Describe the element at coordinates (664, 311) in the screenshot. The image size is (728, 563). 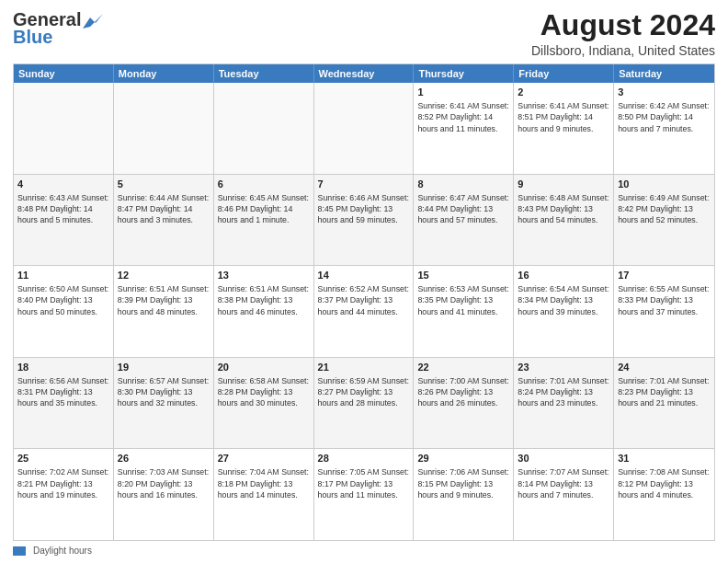
I see `calendar-cell: 17Sunrise: 6:55 AM Sunset: 8:33 PM Dayli…` at that location.